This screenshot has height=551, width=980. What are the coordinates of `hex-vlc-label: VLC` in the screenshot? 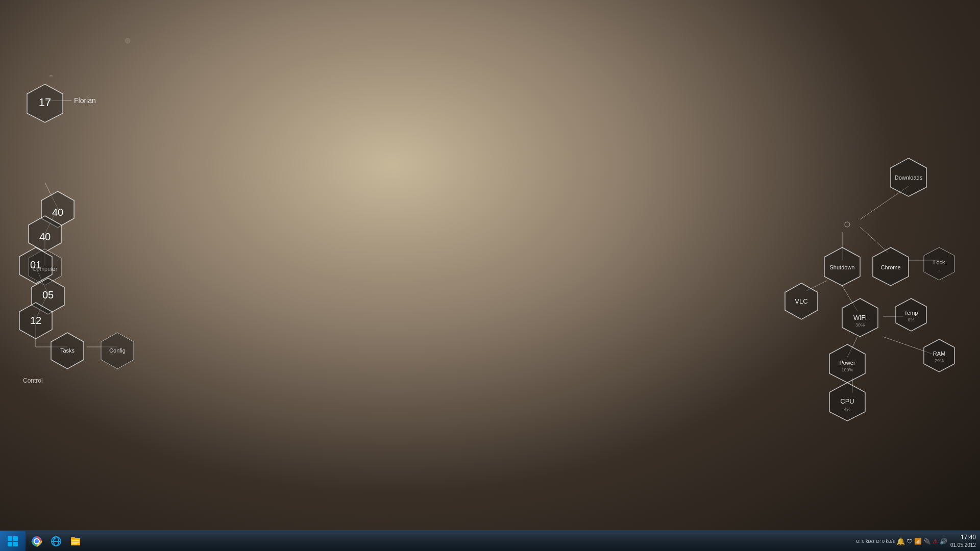 It's located at (801, 301).